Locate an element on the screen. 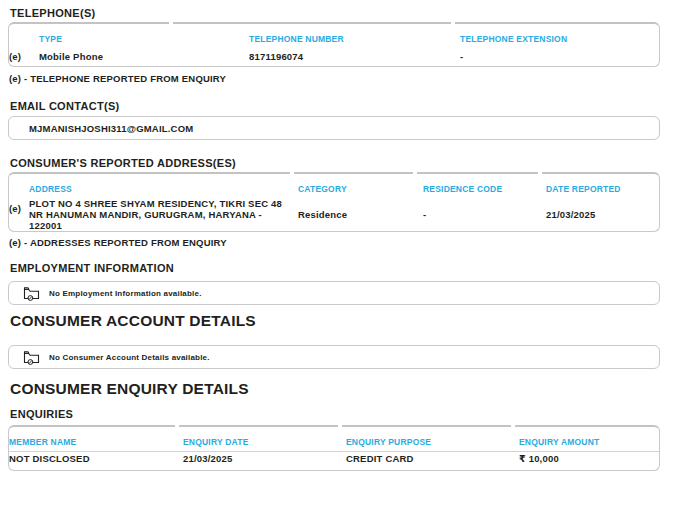 Image resolution: width=687 pixels, height=512 pixels. cell-enquiry-date: 21/03/2025 is located at coordinates (264, 460).